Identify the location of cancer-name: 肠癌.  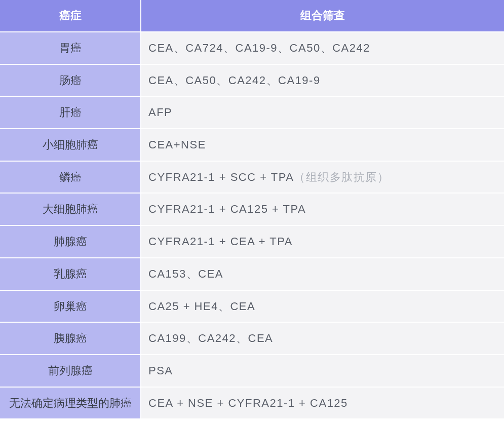
(70, 81).